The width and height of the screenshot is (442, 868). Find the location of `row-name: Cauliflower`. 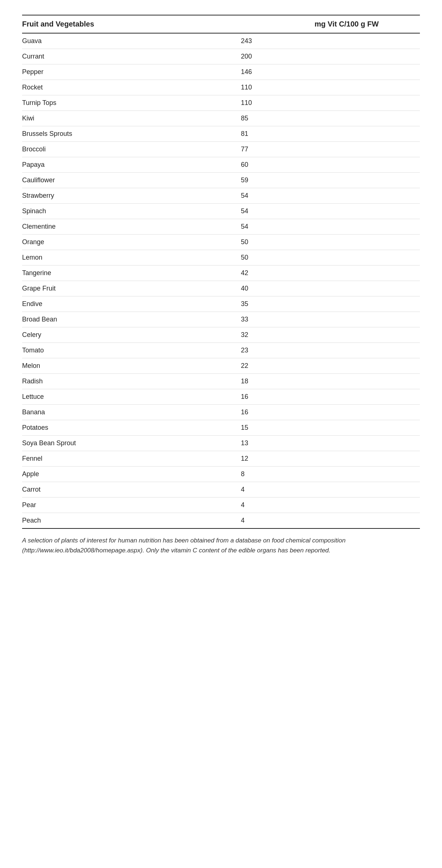

row-name: Cauliflower is located at coordinates (131, 180).